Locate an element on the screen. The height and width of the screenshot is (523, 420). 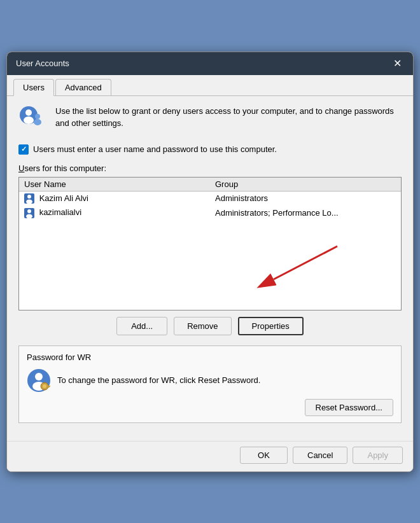
remove-button: Remove is located at coordinates (202, 326).